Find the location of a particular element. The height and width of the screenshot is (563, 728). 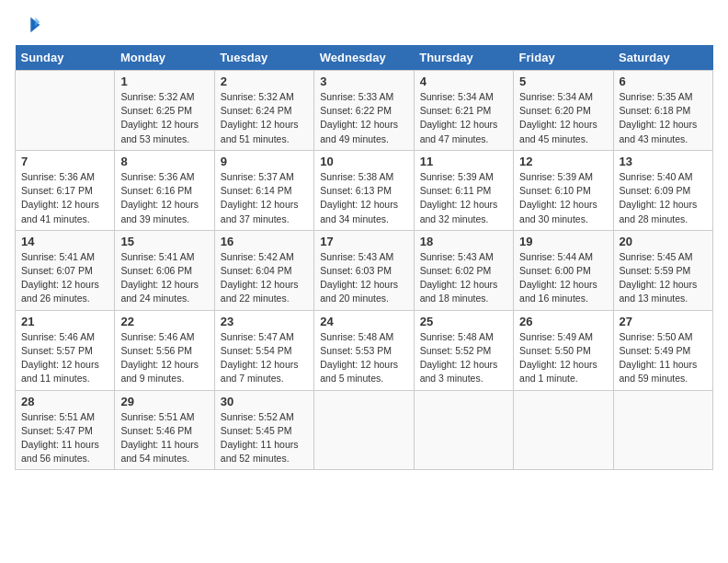

calendar-cell: 8Sunrise: 5:36 AMSunset: 6:16 PMDaylight… is located at coordinates (165, 190).